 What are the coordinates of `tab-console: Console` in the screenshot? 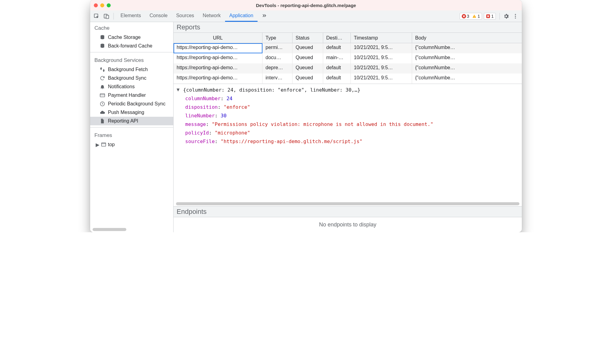 It's located at (159, 16).